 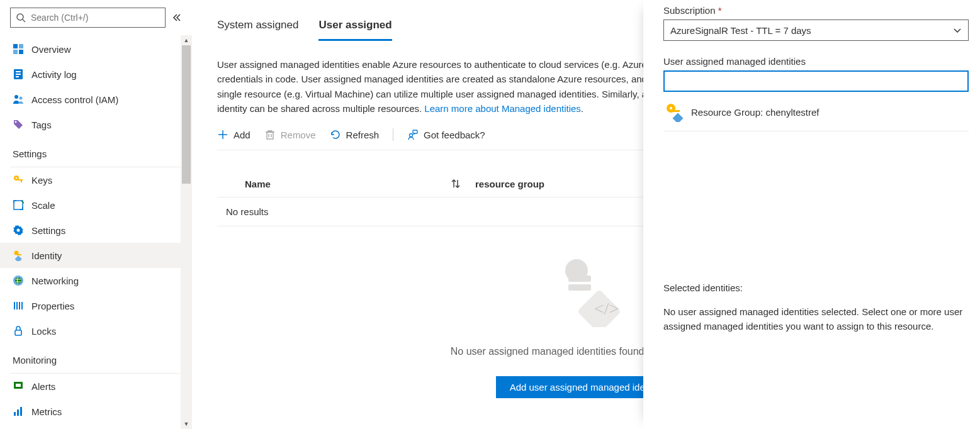 I want to click on sidebar-item-identity: Identity, so click(x=96, y=255).